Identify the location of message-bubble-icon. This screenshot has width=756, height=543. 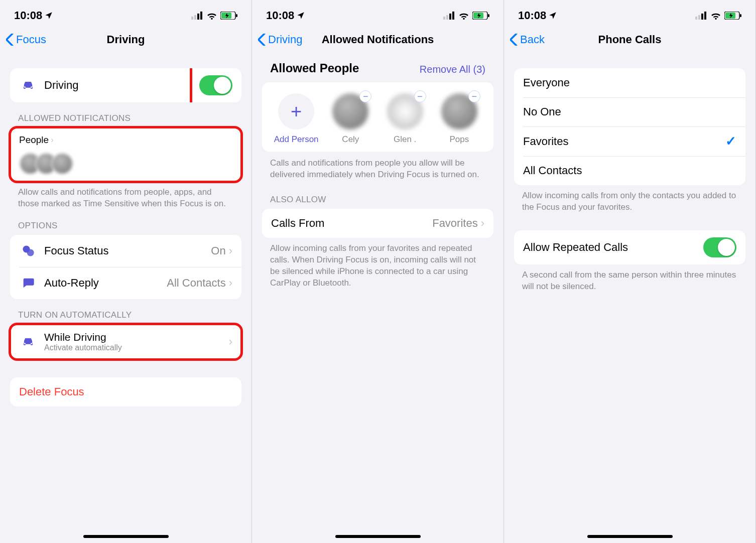
(28, 283).